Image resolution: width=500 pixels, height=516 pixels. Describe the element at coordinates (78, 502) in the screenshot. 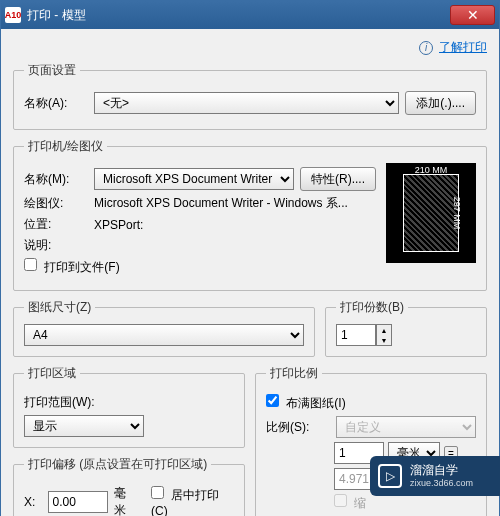

I see `offset-x-input` at that location.